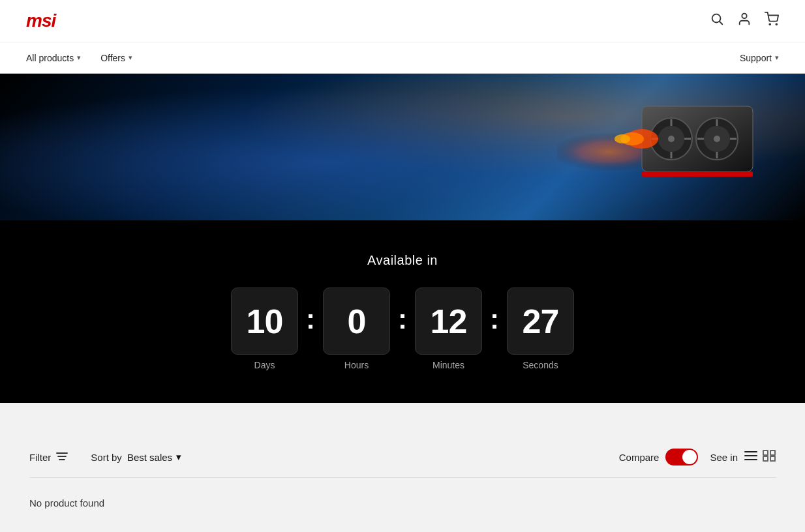 This screenshot has height=532, width=805. What do you see at coordinates (356, 321) in the screenshot?
I see `hours-value: 0` at bounding box center [356, 321].